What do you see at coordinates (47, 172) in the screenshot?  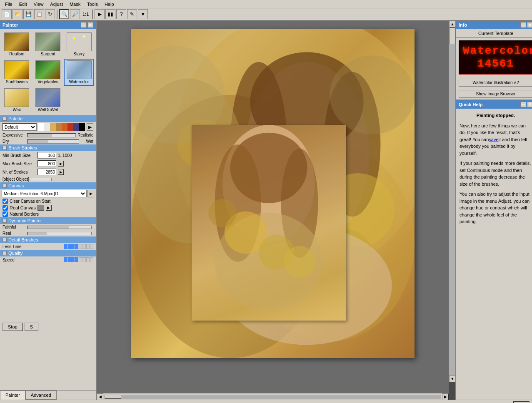 I see `nr-strokes-input` at bounding box center [47, 172].